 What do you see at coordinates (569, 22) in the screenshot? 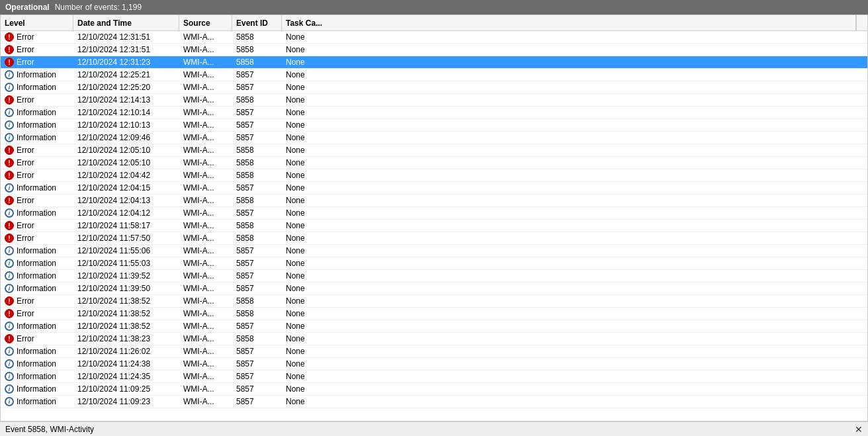
I see `col-header-taskcat: Task Ca...` at bounding box center [569, 22].